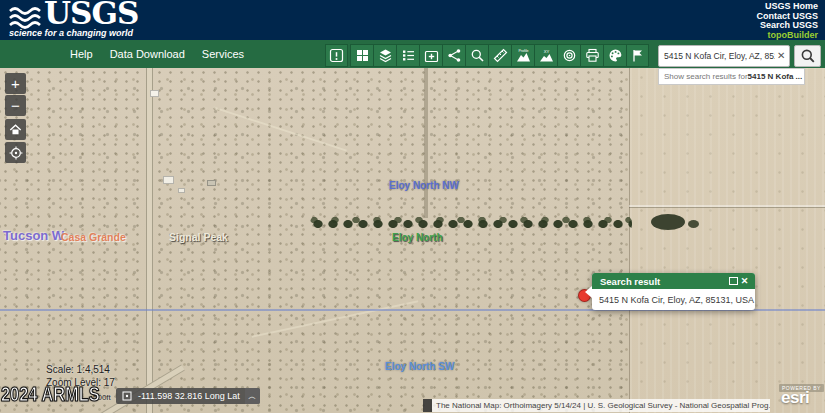  Describe the element at coordinates (418, 238) in the screenshot. I see `map-label-eloy-north: Eloy North` at that location.